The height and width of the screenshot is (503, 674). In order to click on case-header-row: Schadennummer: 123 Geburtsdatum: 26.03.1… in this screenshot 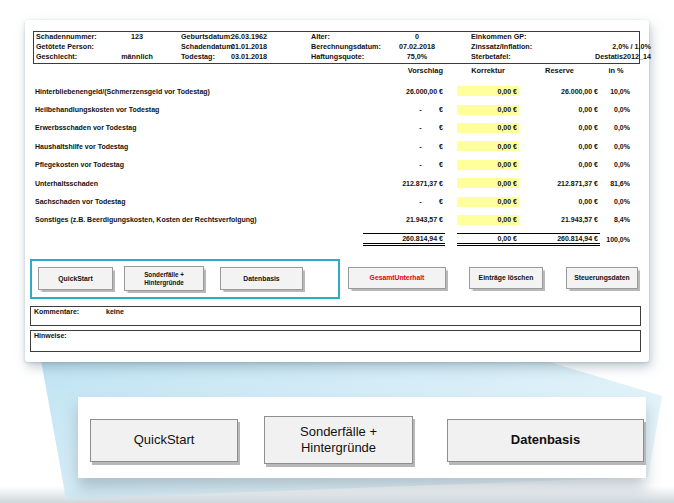, I will do `click(336, 37)`.